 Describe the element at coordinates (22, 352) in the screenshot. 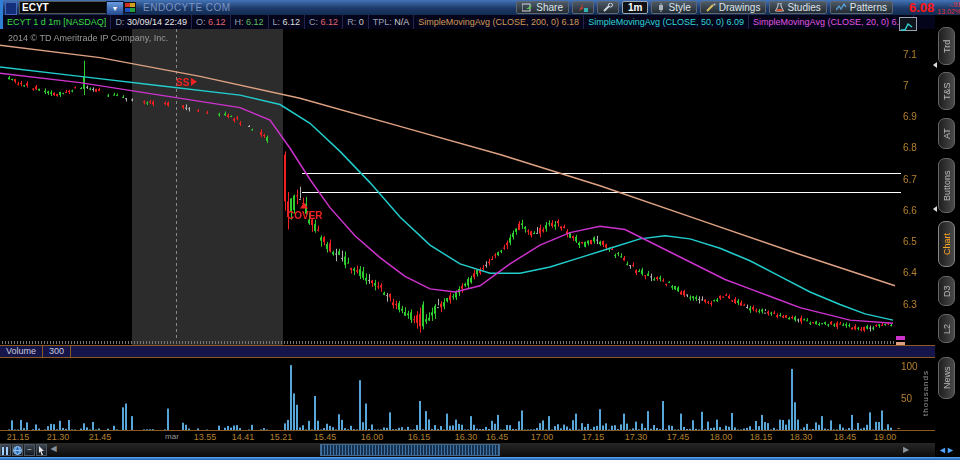

I see `volume-pane-label: Volume` at that location.